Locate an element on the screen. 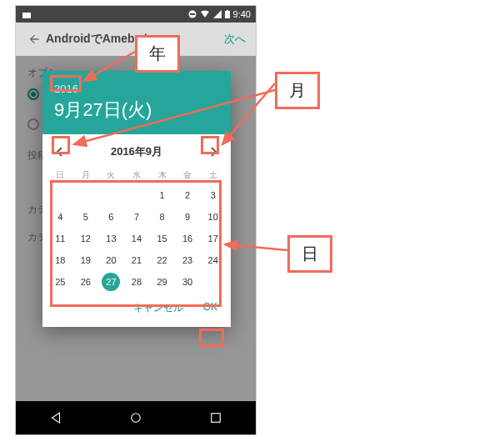 This screenshot has height=442, width=504. nav-recent-button is located at coordinates (216, 418).